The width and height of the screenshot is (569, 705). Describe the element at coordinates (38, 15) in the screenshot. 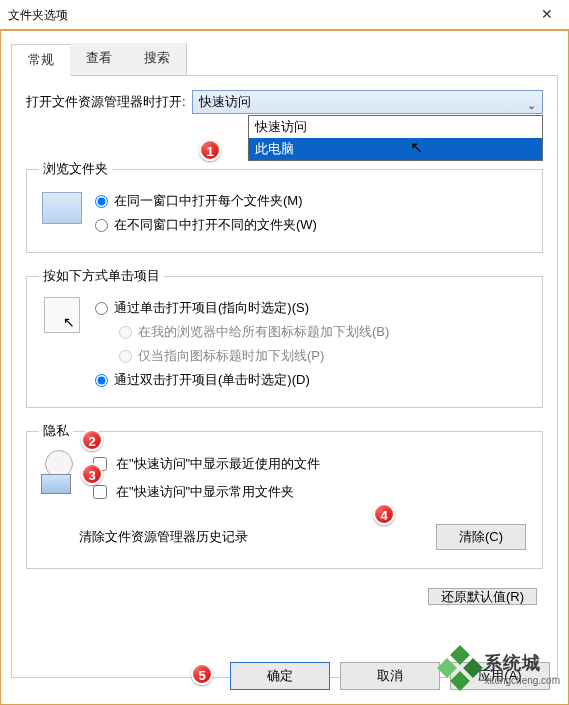

I see `window-title: 文件夹选项` at that location.